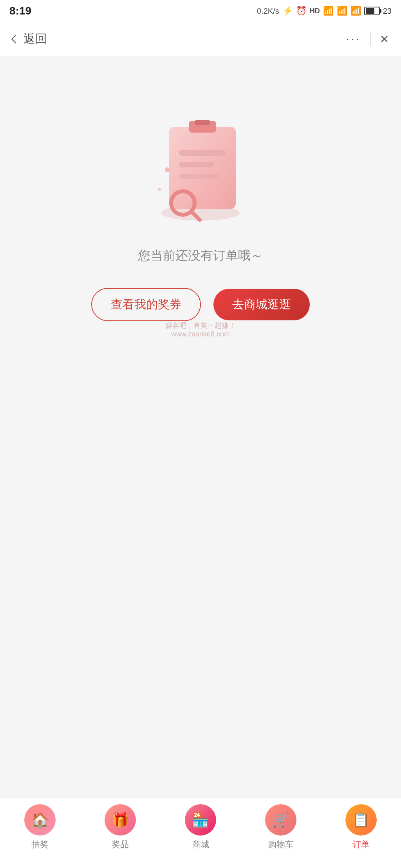 The image size is (401, 868). What do you see at coordinates (356, 11) in the screenshot?
I see `wifi-icon: 📶` at bounding box center [356, 11].